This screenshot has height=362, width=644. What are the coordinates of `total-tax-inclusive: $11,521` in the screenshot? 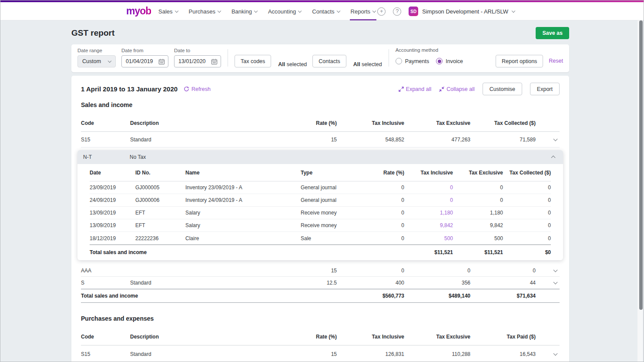 It's located at (429, 252).